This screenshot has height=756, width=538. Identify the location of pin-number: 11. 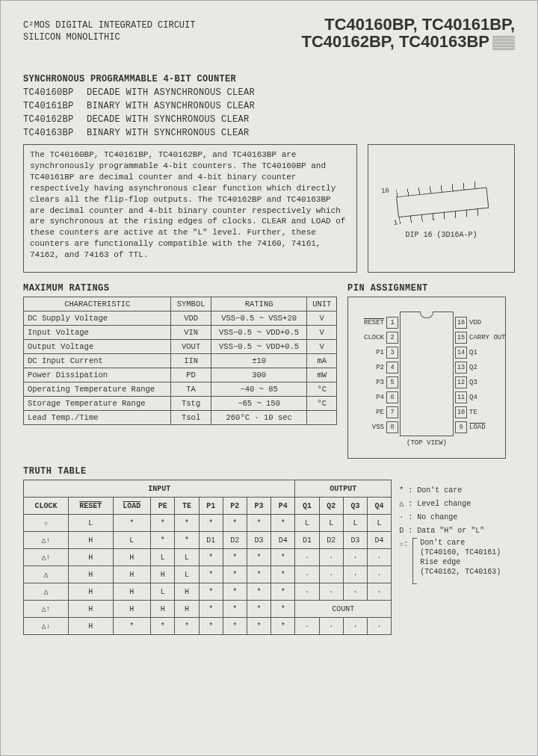
(461, 397).